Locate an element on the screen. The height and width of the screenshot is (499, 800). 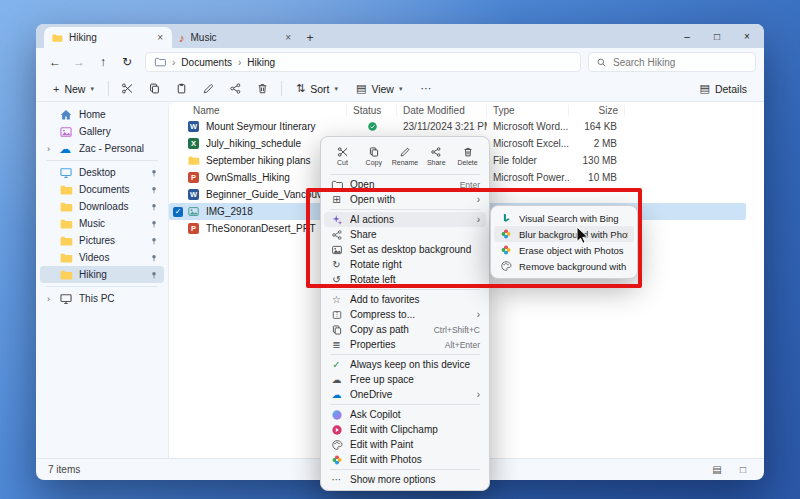
breadcrumb-hiking: Hiking is located at coordinates (261, 62).